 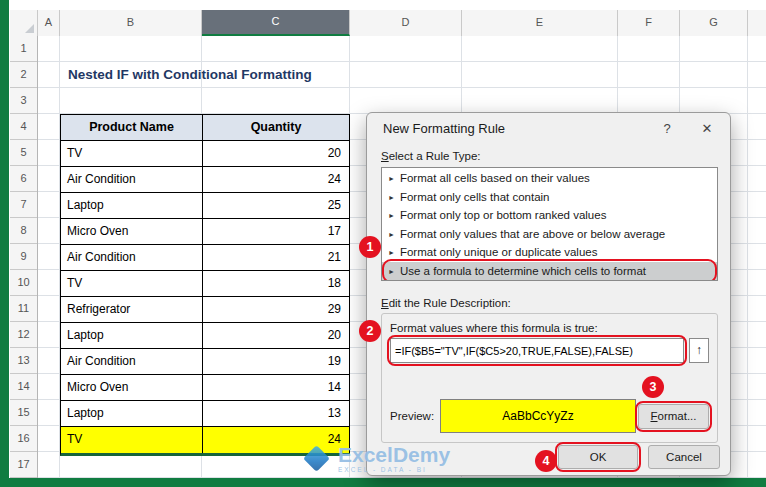 What do you see at coordinates (24, 465) in the screenshot?
I see `row-header-17: 17` at bounding box center [24, 465].